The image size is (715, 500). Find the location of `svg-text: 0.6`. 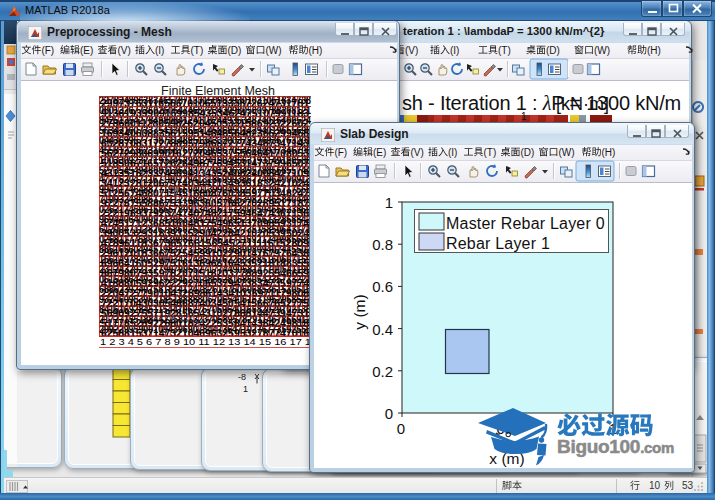

svg-text: 0.6 is located at coordinates (382, 286).